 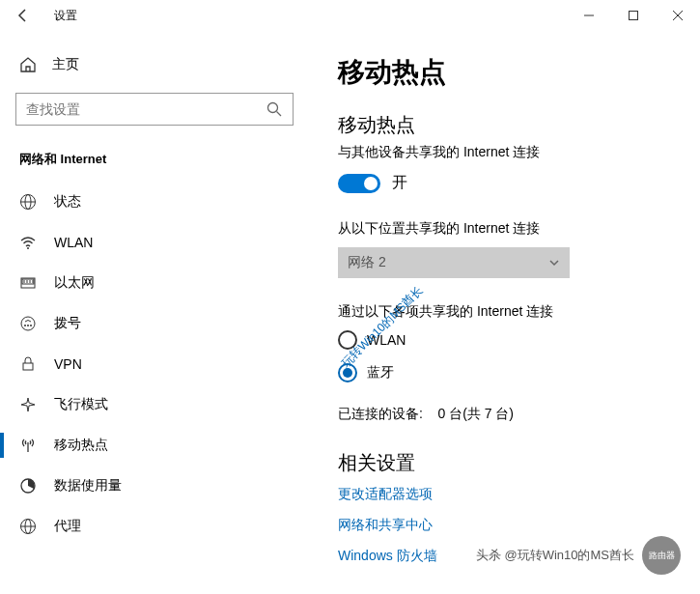 What do you see at coordinates (154, 162) in the screenshot?
I see `category-header: 网络和 Internet` at bounding box center [154, 162].